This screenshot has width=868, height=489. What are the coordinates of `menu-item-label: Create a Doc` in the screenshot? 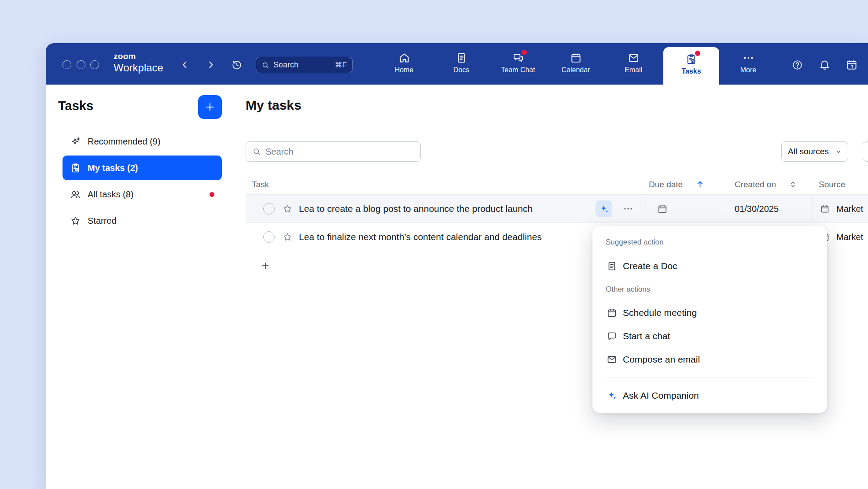 It's located at (650, 266).